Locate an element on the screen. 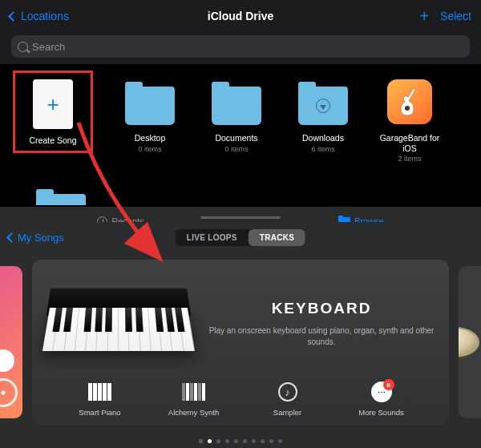  segmented-control: LIVE LOOPS TRACKS is located at coordinates (240, 237).